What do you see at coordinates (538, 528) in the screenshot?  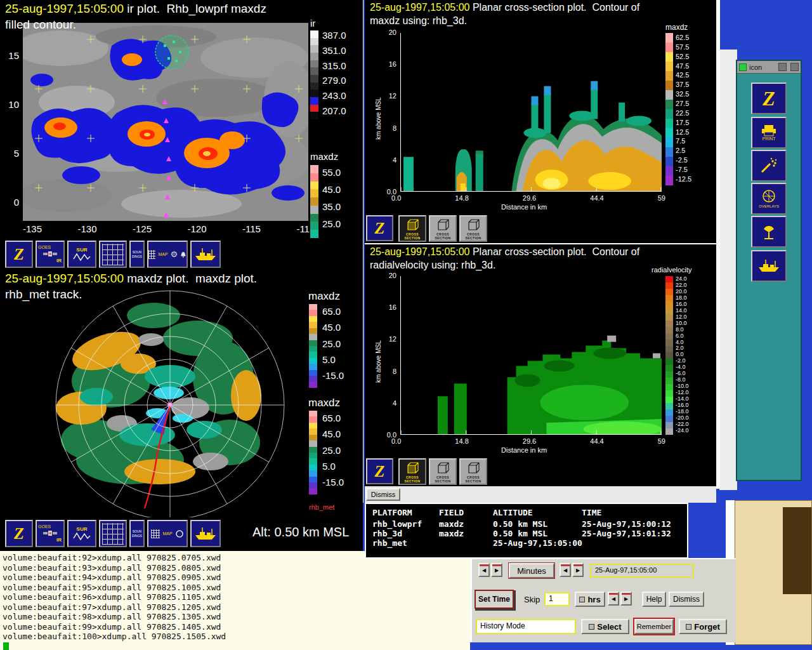 I see `status-col-altitude: ALTITUDE 0.50 km MSL 0.50 km MSL 25-Aug-…` at bounding box center [538, 528].